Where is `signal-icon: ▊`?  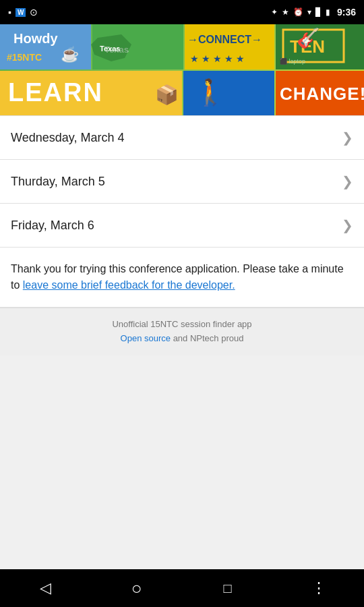
signal-icon: ▊ is located at coordinates (318, 12).